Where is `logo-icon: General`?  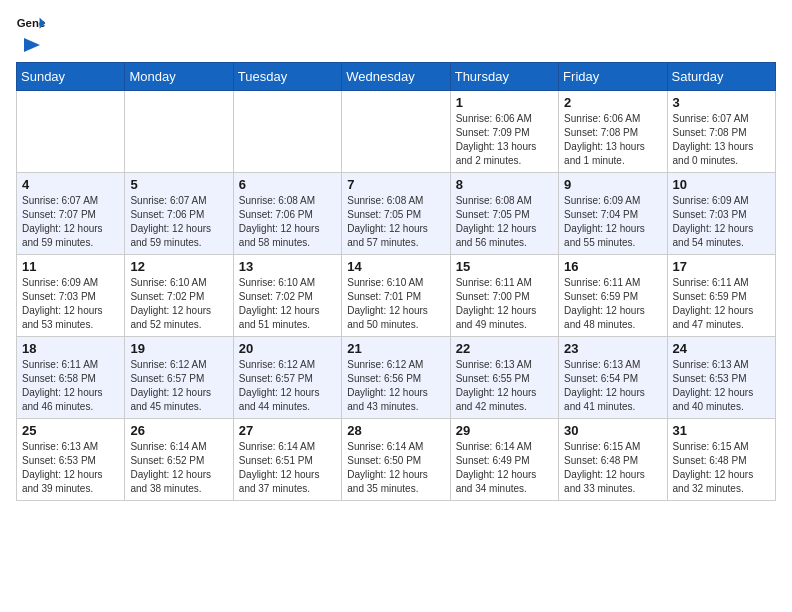
logo-icon: General is located at coordinates (31, 26).